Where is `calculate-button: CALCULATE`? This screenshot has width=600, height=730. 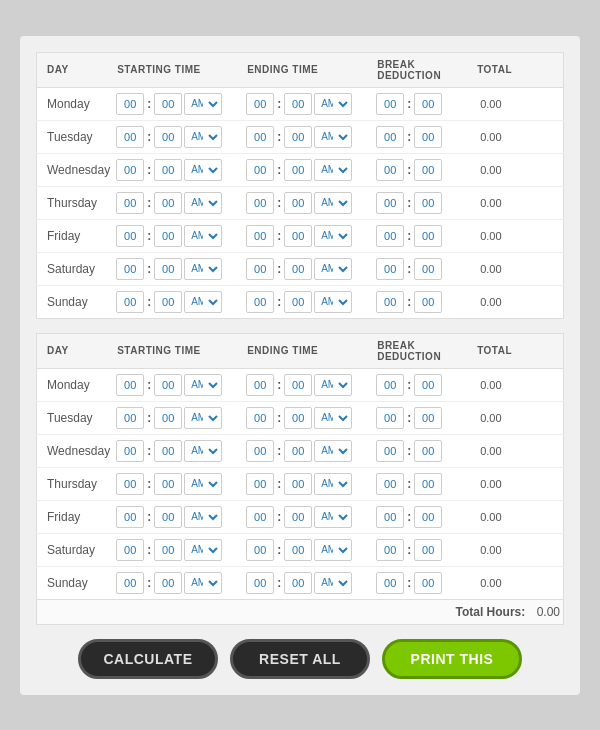
calculate-button: CALCULATE is located at coordinates (148, 659).